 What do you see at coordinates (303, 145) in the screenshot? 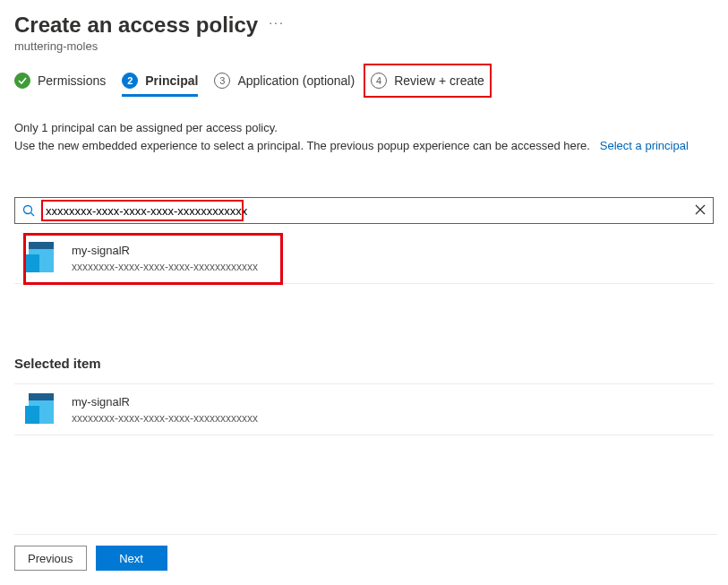
I see `desc-line: Use the new embedded experience to selec…` at bounding box center [303, 145].